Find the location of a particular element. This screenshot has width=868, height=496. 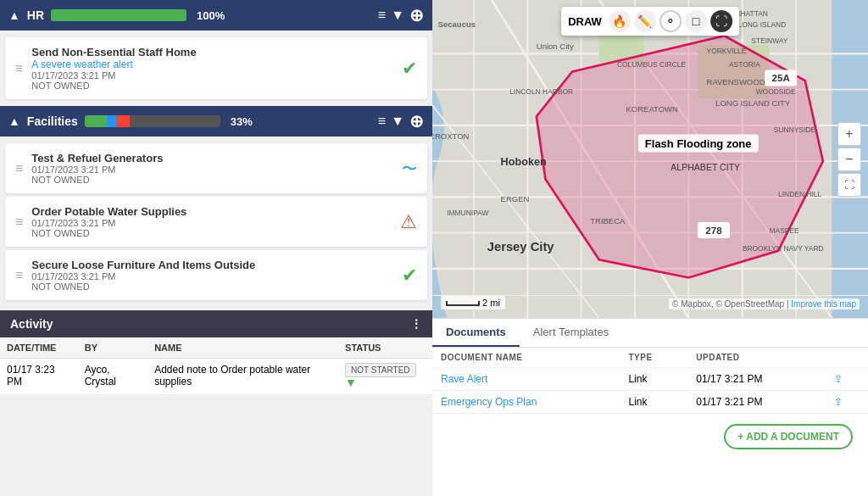

hr-progress-bar is located at coordinates (119, 15).